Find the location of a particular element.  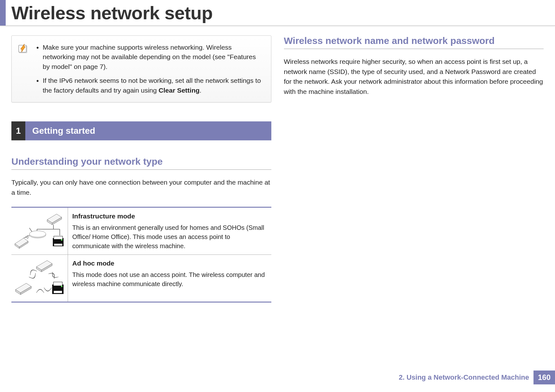

adhoc-mode-title: Ad hoc mode is located at coordinates (170, 263).